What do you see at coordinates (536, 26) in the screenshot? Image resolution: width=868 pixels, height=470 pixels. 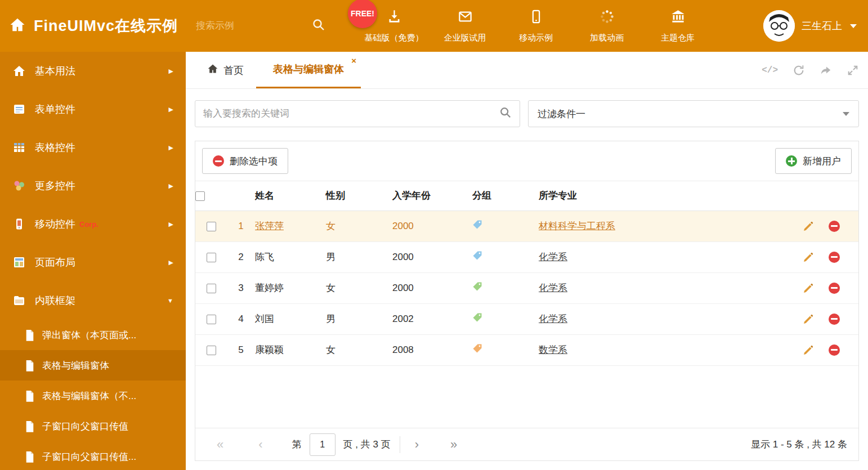 I see `nav-mobile-demo: 移动示例` at bounding box center [536, 26].